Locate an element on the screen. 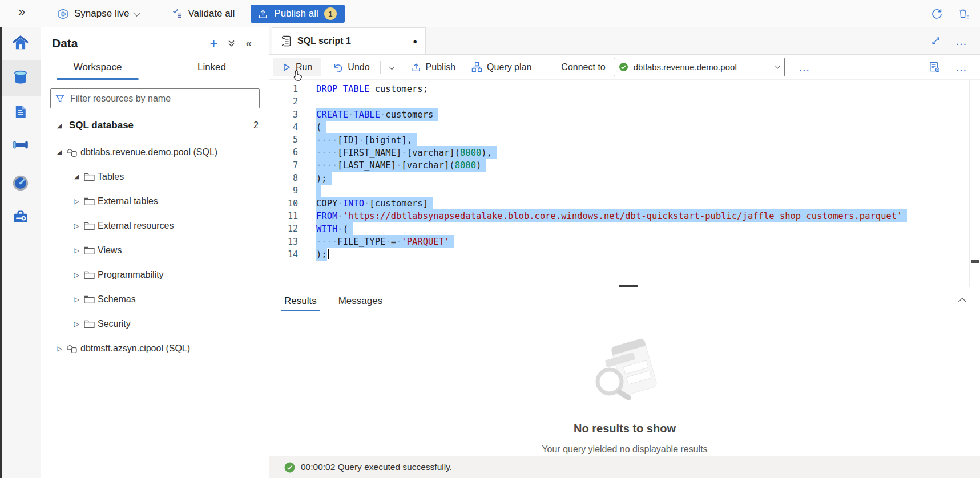  code-line: 9 is located at coordinates (624, 191).